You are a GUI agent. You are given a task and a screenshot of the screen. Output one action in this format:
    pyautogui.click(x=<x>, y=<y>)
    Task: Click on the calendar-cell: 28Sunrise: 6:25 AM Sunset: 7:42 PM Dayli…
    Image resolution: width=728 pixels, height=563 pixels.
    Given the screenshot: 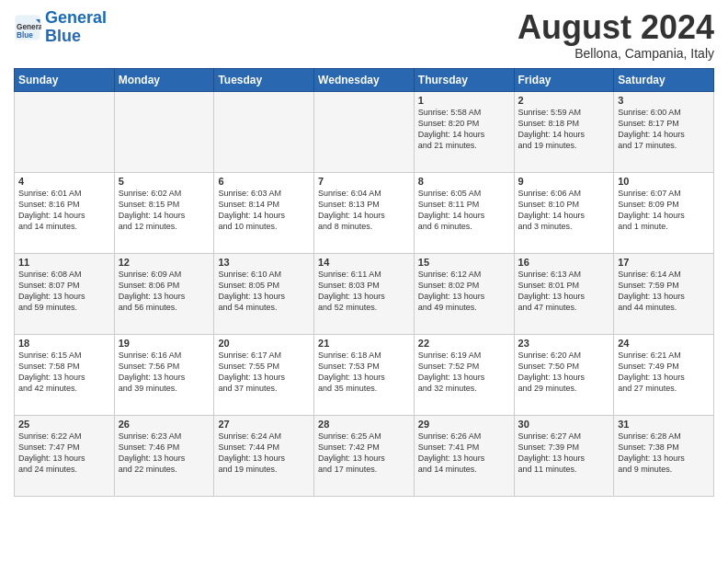 What is the action you would take?
    pyautogui.click(x=364, y=455)
    